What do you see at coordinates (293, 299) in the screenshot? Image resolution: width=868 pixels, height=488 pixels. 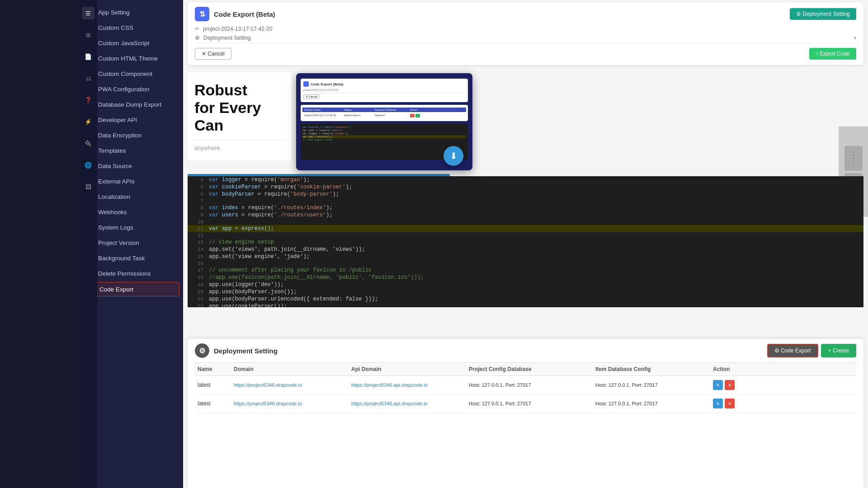 I see `line-content: app.use(bodyParser.urlencoded({ extended…` at bounding box center [293, 299].